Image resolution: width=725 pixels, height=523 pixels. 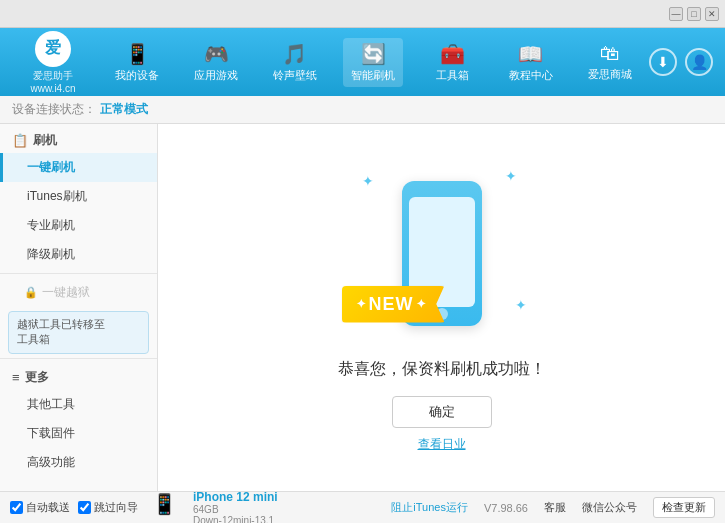 What do you see at coordinates (530, 54) in the screenshot?
I see `tutorial-icon: 📖` at bounding box center [530, 54].